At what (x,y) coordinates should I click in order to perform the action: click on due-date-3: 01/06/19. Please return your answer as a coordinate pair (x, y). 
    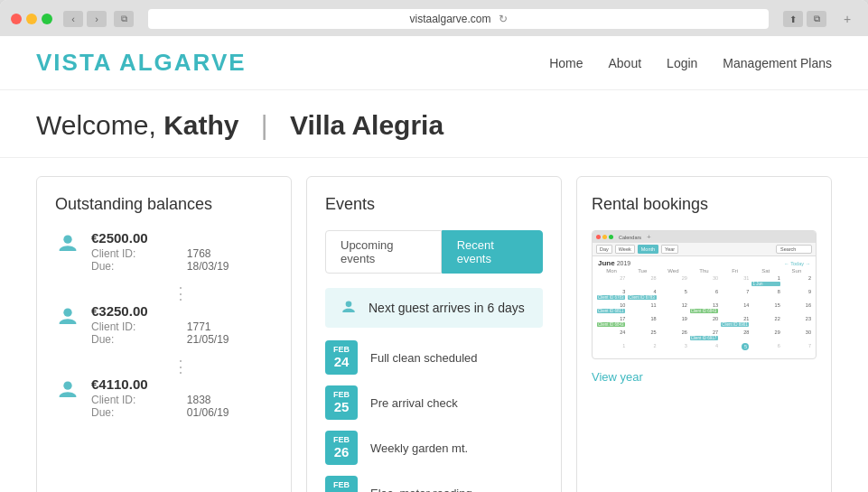
    Looking at the image, I should click on (229, 413).